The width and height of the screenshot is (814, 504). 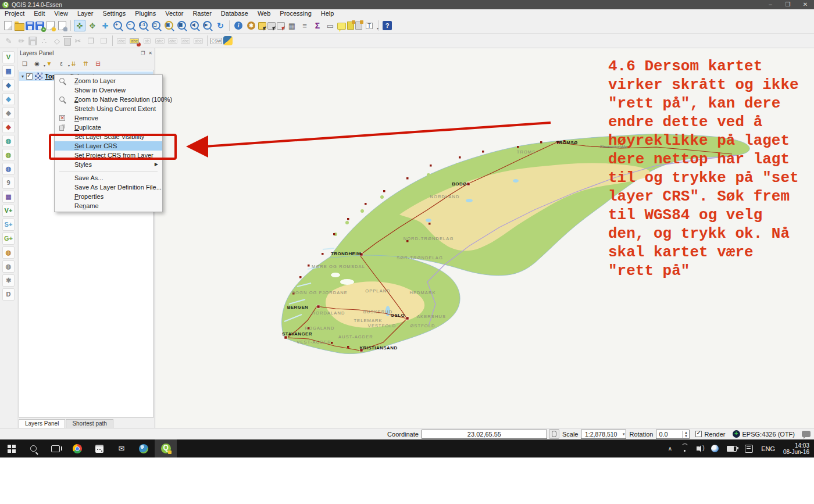 What do you see at coordinates (15, 14) in the screenshot?
I see `menu-project: Project` at bounding box center [15, 14].